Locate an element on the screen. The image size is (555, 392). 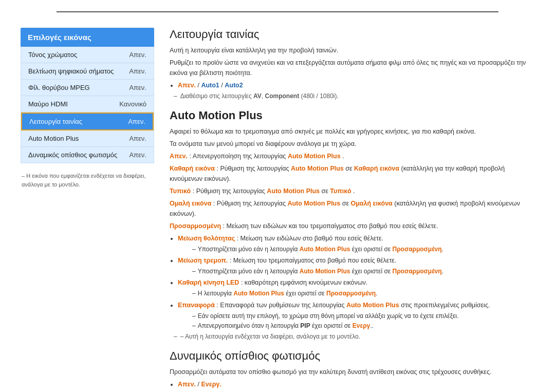
amp-epanafora-sub2-text: Απενεργοποιημένο όταν η λειτουργία PIP έ… is located at coordinates (286, 326).